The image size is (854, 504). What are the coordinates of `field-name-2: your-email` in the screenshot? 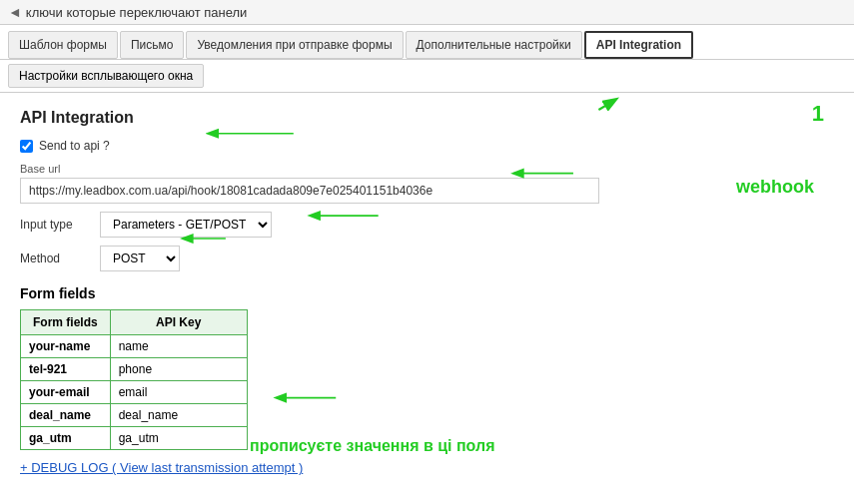 It's located at (66, 393).